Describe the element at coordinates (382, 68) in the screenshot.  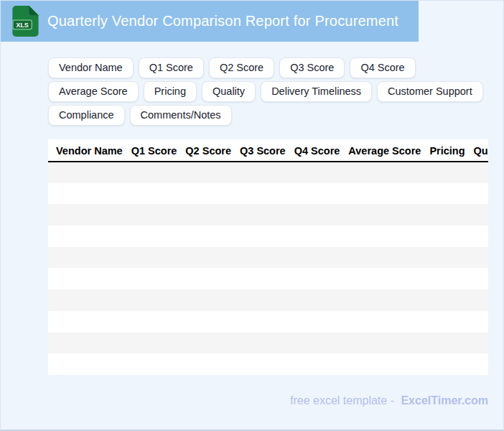
I see `tag-chip-q4-score: Q4 Score` at that location.